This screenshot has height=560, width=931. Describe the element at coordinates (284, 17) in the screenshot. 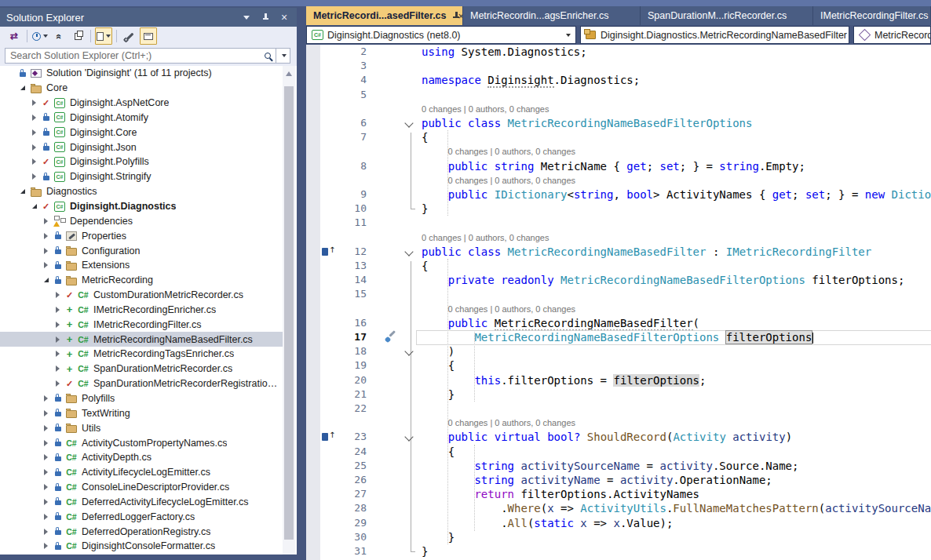

I see `close-icon: ×` at that location.